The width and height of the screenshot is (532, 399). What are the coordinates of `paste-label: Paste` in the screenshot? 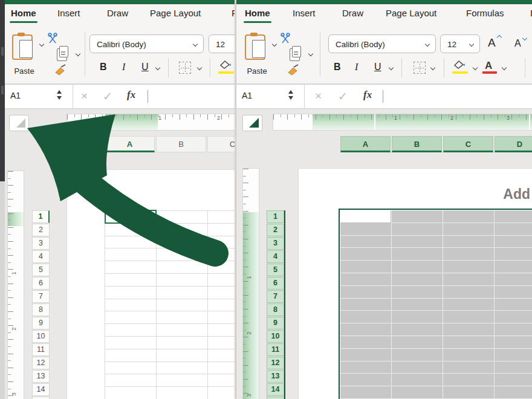 It's located at (257, 71).